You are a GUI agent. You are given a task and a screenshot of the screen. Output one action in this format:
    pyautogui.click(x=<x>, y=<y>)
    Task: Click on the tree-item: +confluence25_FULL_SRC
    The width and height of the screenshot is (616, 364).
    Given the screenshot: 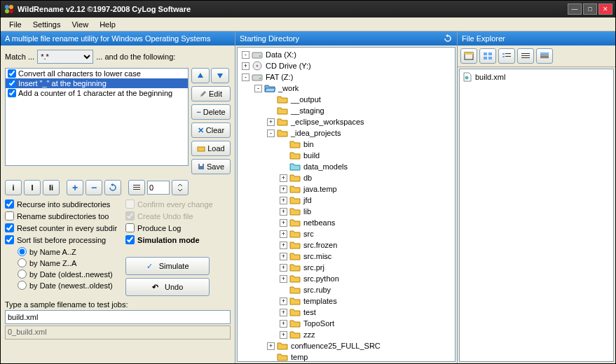 What is the action you would take?
    pyautogui.click(x=346, y=346)
    